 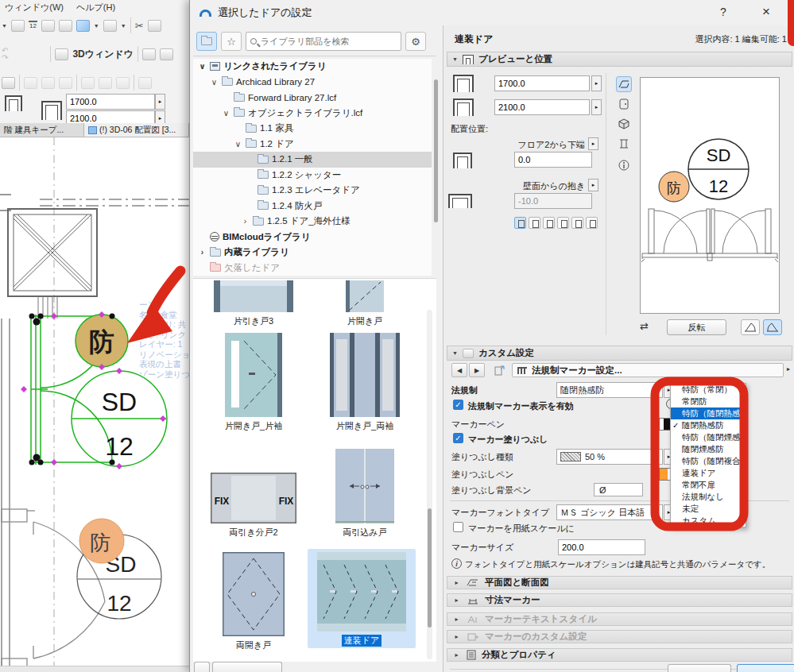 What do you see at coordinates (42, 130) in the screenshot?
I see `tab-keynote-plan: 階 建具キープ...` at bounding box center [42, 130].